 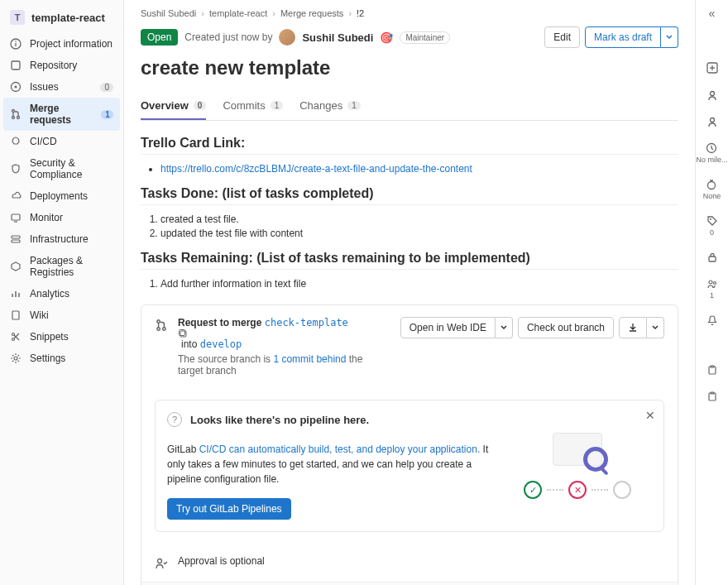 What do you see at coordinates (108, 114) in the screenshot?
I see `nav-badge: 1` at bounding box center [108, 114].